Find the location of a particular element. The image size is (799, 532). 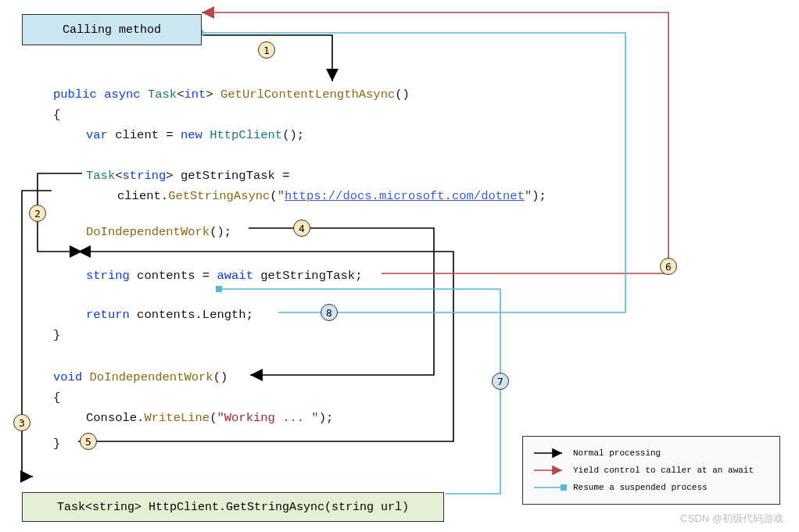

code-line-getstring: client.GetStringAsync("https://docs.micr… is located at coordinates (331, 196).